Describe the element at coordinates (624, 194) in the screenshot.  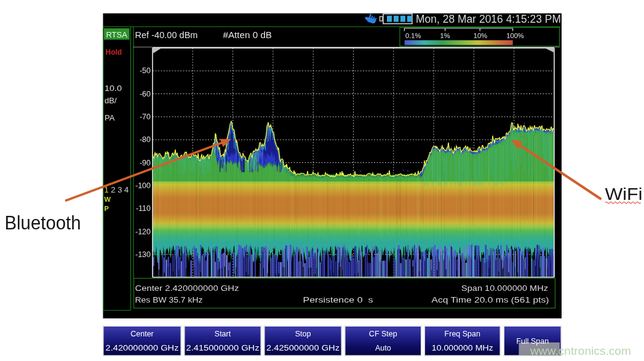
I see `svg-text: WiFi` at that location.